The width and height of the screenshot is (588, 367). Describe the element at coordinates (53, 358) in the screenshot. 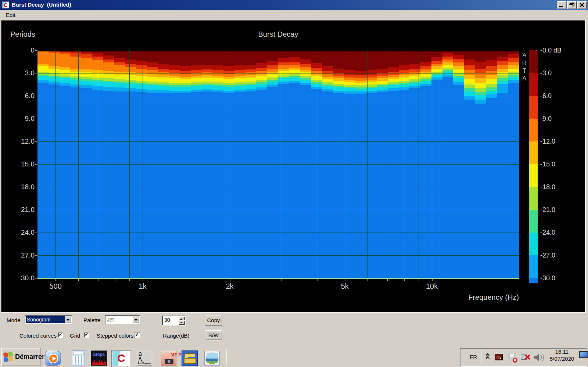

I see `media-player-launcher` at that location.